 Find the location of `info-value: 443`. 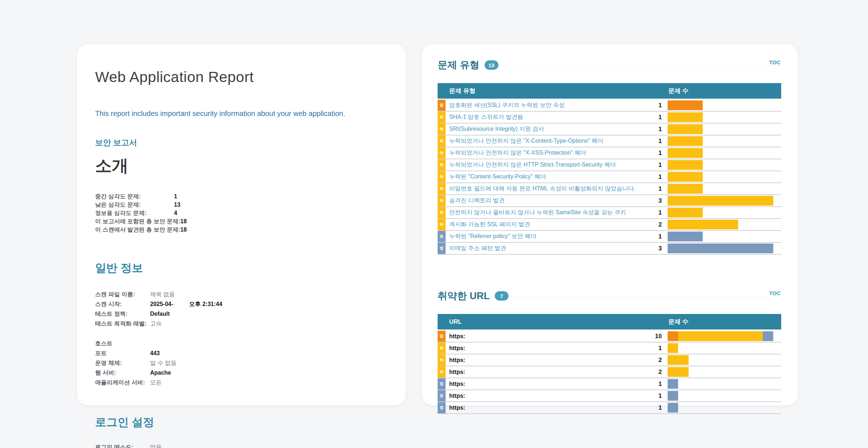

info-value: 443 is located at coordinates (155, 353).